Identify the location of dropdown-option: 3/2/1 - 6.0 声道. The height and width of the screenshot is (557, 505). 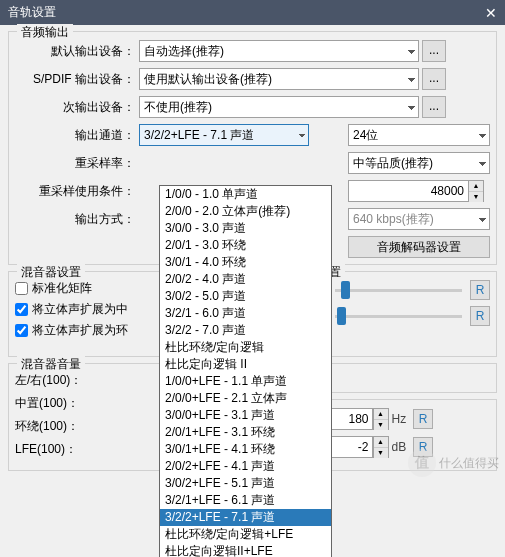
(246, 314).